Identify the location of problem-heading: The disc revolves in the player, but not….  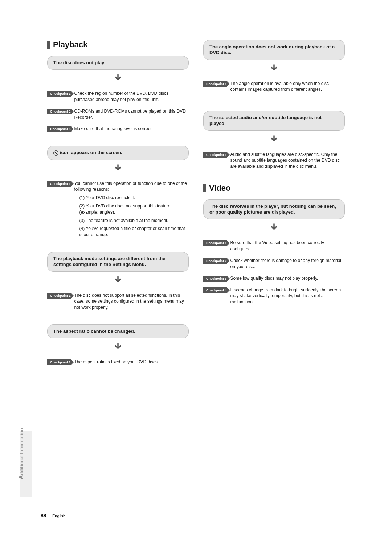
(274, 209).